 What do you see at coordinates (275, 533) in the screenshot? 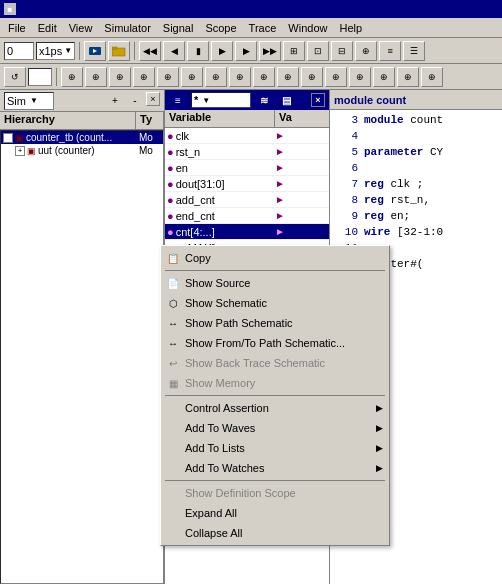
I see `ctx-collapse-all: Collapse All` at bounding box center [275, 533].